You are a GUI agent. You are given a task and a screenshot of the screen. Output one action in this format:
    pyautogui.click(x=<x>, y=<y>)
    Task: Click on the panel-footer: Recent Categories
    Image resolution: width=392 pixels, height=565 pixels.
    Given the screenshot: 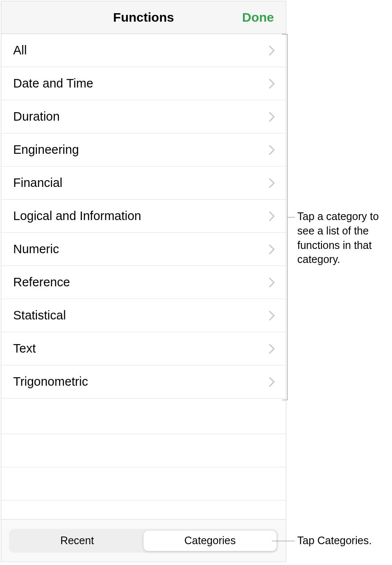 What is the action you would take?
    pyautogui.click(x=144, y=540)
    